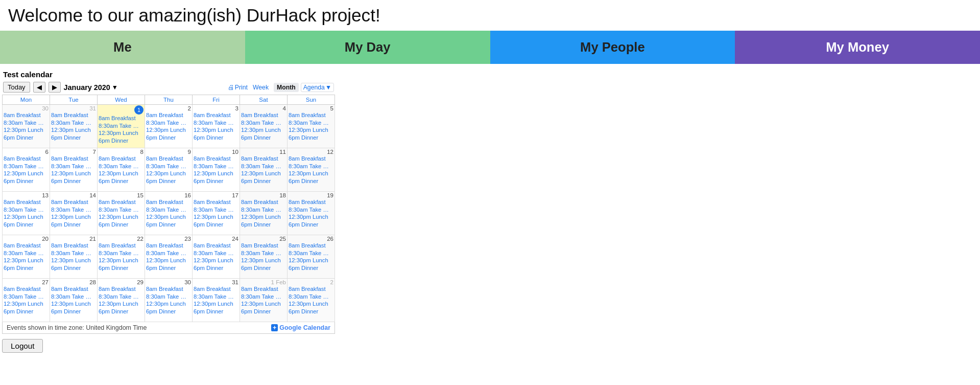 This screenshot has height=385, width=980. What do you see at coordinates (115, 87) in the screenshot?
I see `month-dropdown-icon: ▼` at bounding box center [115, 87].